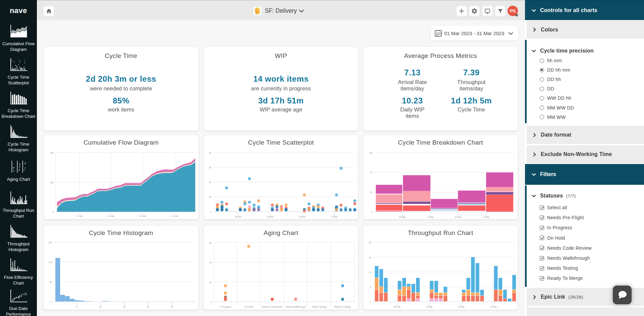 The image size is (644, 316). Describe the element at coordinates (343, 307) in the screenshot. I see `svg-text: Ready To Merge` at that location.